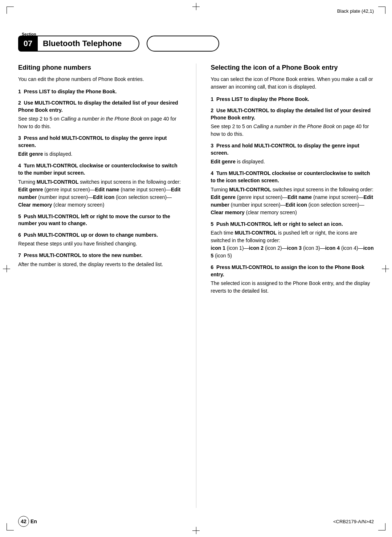 The width and height of the screenshot is (392, 537). Describe the element at coordinates (196, 17) in the screenshot. I see `page-header: Black plate (42,1)` at that location.